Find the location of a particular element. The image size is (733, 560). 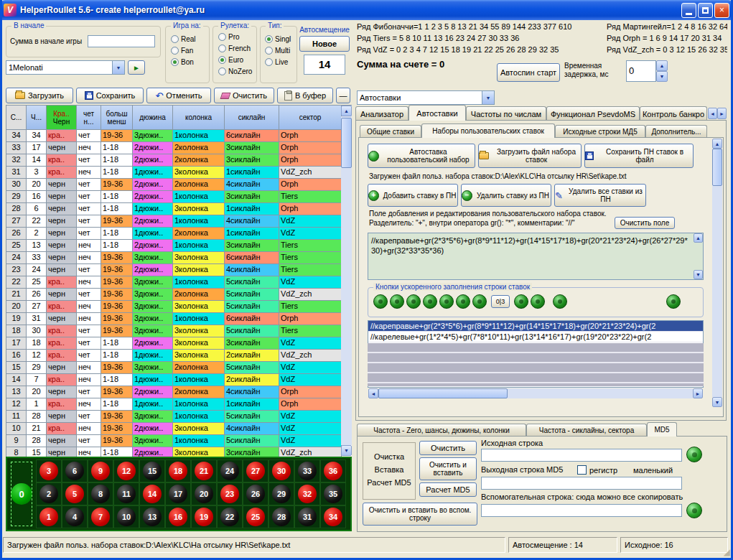

board-number-21: 21 is located at coordinates (204, 471).